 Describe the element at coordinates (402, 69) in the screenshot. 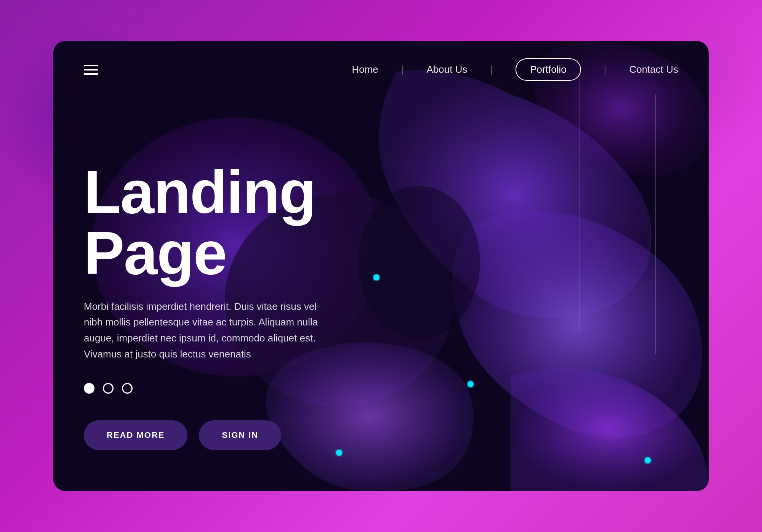

I see `nav-sep-1: |` at that location.